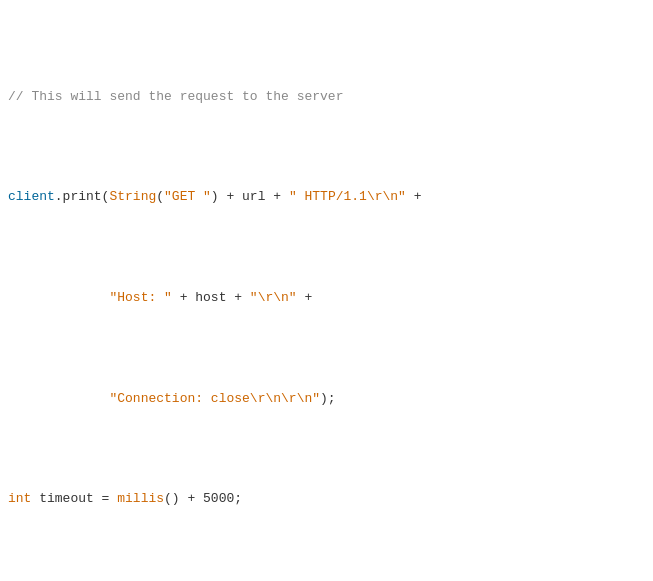 Image resolution: width=653 pixels, height=581 pixels. Describe the element at coordinates (326, 399) in the screenshot. I see `code-line-4: "Connection: close\r\n\r\n");` at that location.